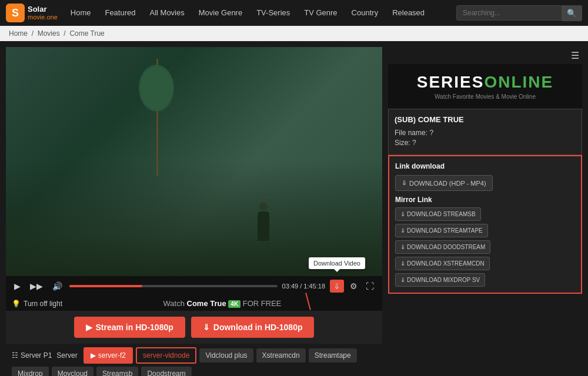  Describe the element at coordinates (194, 327) in the screenshot. I see `stream-buttons: ▶ Stream in HD-1080p ⇓ Download in HD-10…` at that location.